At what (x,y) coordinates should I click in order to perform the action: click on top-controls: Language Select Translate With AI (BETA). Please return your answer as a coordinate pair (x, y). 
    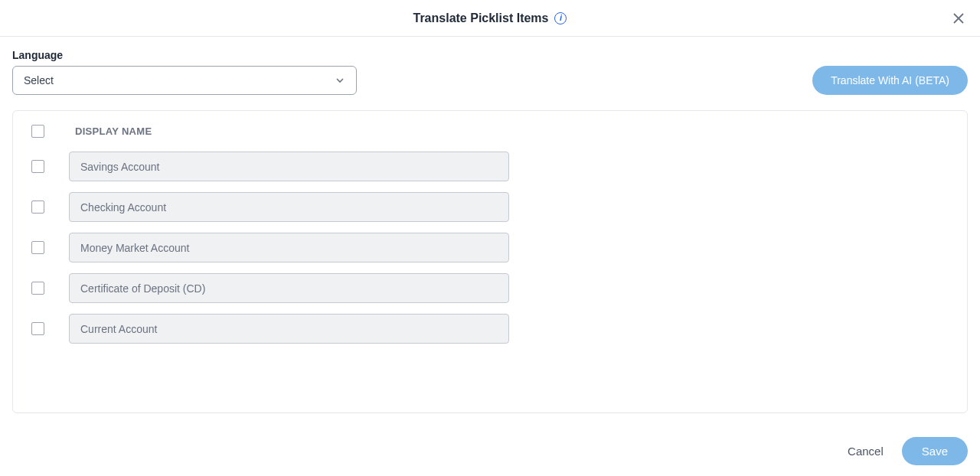
    Looking at the image, I should click on (490, 72).